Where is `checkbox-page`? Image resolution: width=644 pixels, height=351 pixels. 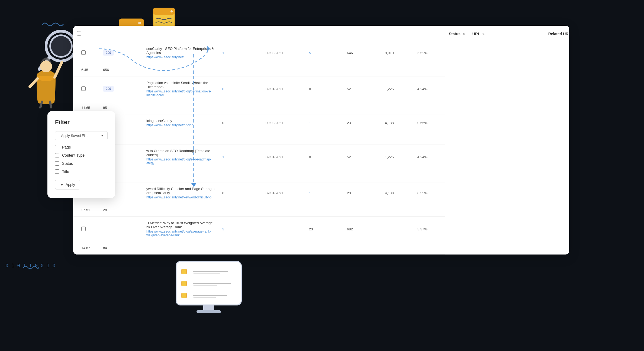 checkbox-page is located at coordinates (57, 147).